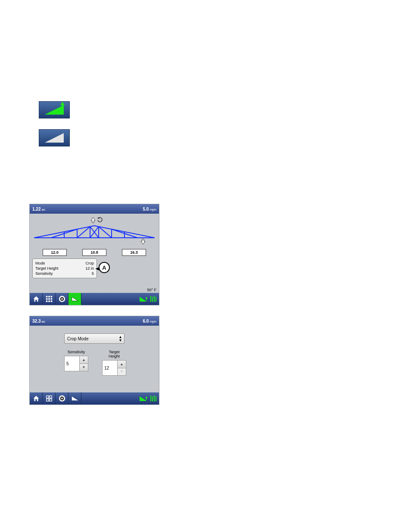  I want to click on sensitivity-control: Sensitivity 5 ▲ ▼, so click(76, 361).